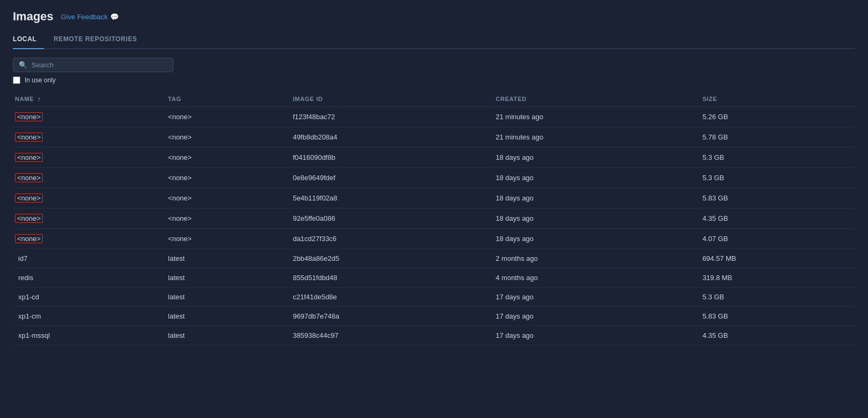 This screenshot has height=418, width=868. I want to click on page-title: Images, so click(33, 17).